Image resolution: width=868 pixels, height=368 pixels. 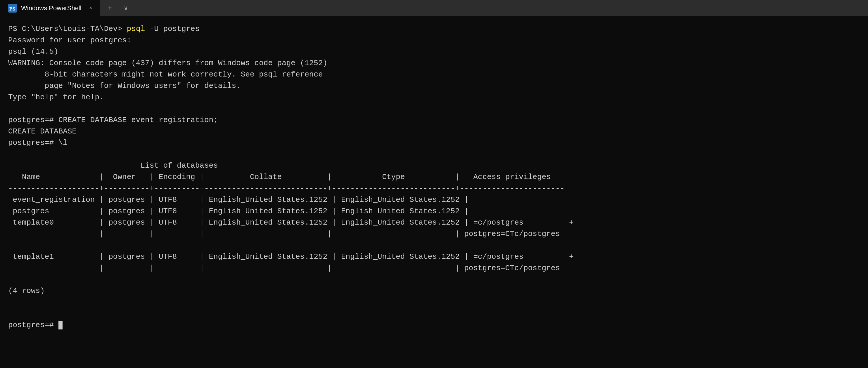 What do you see at coordinates (434, 200) in the screenshot?
I see `line-row-event: event_registration | postgres | UTF8 | E…` at bounding box center [434, 200].